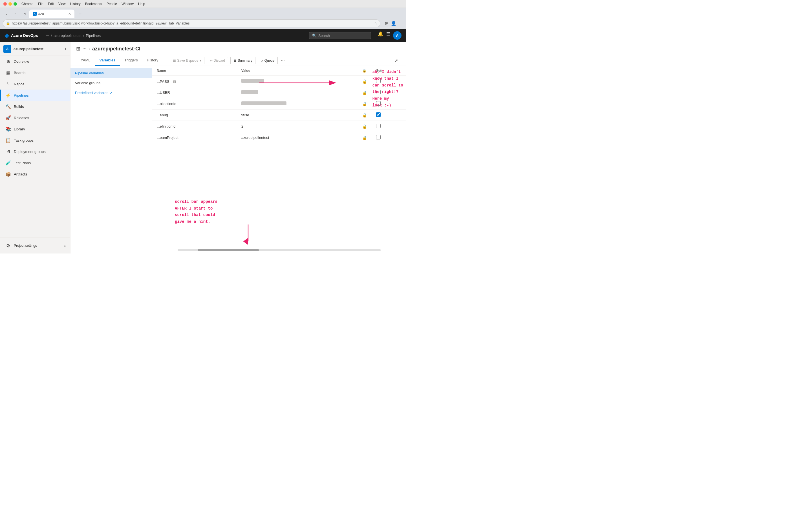 The width and height of the screenshot is (812, 507). I want to click on var-value-debug: false, so click(297, 115).